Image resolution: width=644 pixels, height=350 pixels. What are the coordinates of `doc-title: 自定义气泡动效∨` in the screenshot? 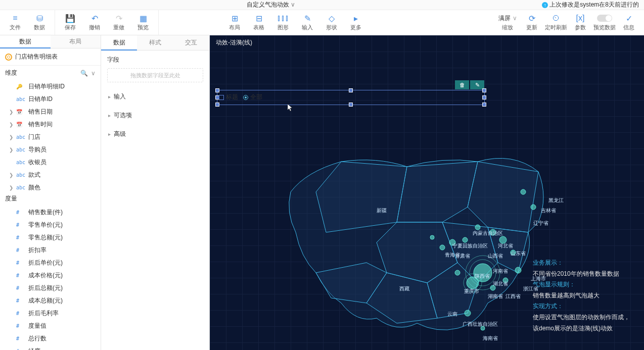 It's located at (271, 5).